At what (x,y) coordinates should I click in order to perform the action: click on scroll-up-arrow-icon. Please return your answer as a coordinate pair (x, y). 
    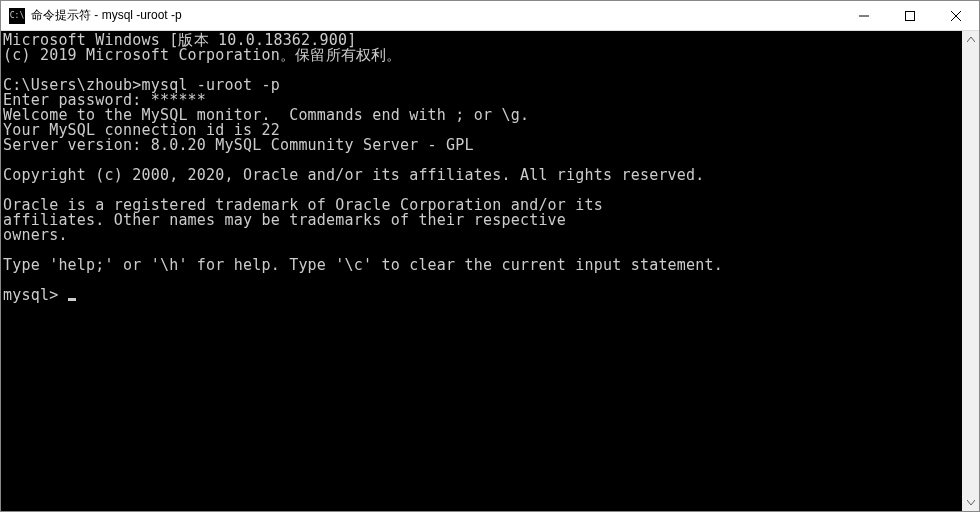
    Looking at the image, I should click on (970, 40).